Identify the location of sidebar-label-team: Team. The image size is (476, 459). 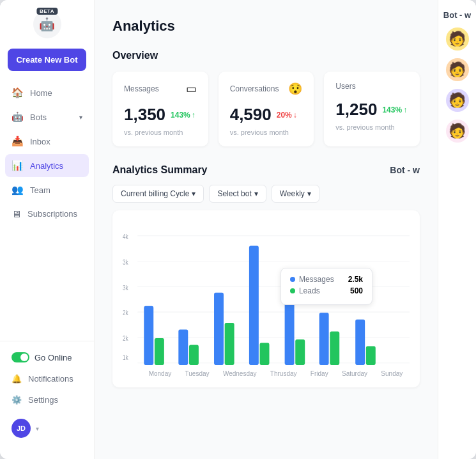
(40, 191).